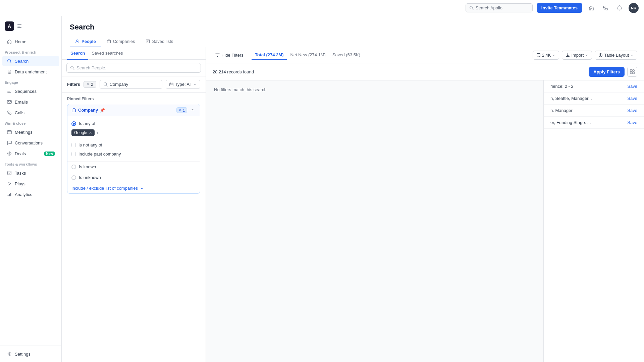 This screenshot has height=362, width=644. I want to click on sidebar-item-search: Search, so click(31, 61).